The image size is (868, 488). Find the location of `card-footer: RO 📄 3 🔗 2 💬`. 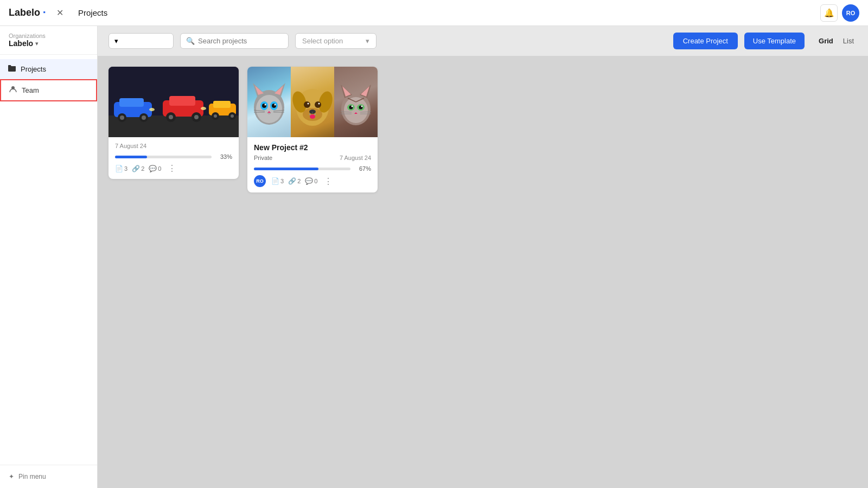

card-footer: RO 📄 3 🔗 2 💬 is located at coordinates (312, 181).